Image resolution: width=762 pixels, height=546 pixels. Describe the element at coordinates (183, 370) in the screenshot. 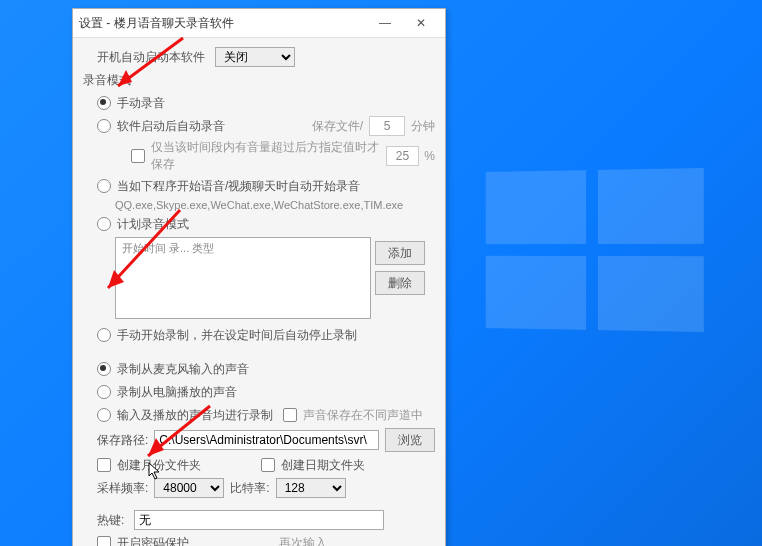

I see `radio-mic-label: 录制从麦克风输入的声音` at that location.